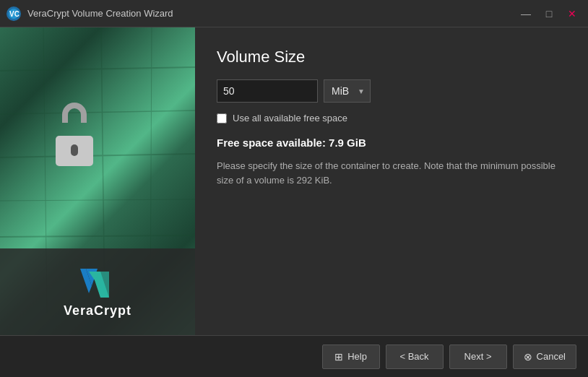 Image resolution: width=588 pixels, height=377 pixels. What do you see at coordinates (74, 150) in the screenshot?
I see `padlock-keyhole` at bounding box center [74, 150].